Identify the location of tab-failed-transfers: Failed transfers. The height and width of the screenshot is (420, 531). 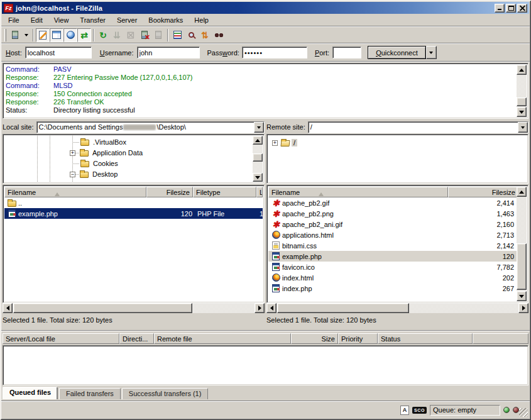
(90, 394).